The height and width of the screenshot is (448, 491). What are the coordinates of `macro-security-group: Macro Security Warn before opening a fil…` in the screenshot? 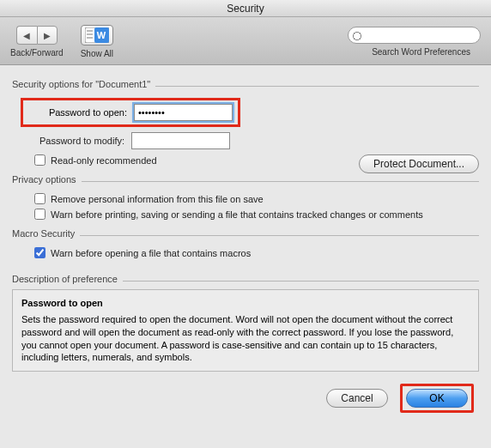 It's located at (246, 244).